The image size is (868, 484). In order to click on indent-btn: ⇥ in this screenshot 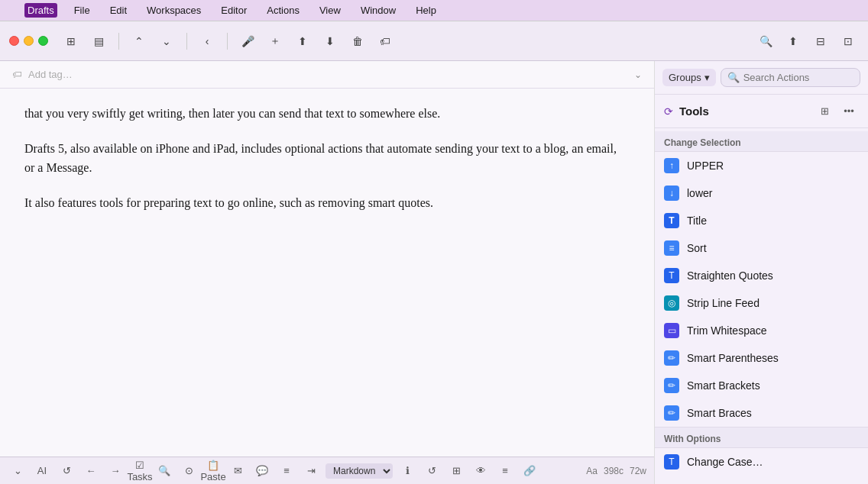, I will do `click(311, 471)`.